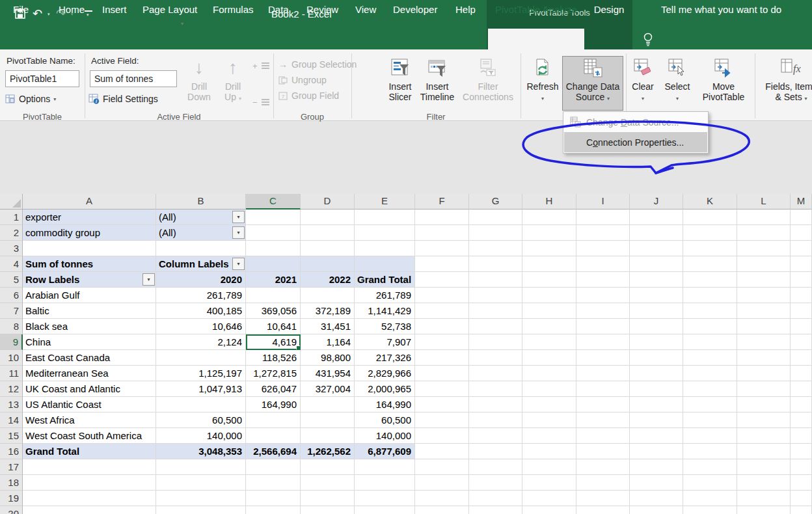 The height and width of the screenshot is (514, 812). I want to click on cell-C18, so click(273, 483).